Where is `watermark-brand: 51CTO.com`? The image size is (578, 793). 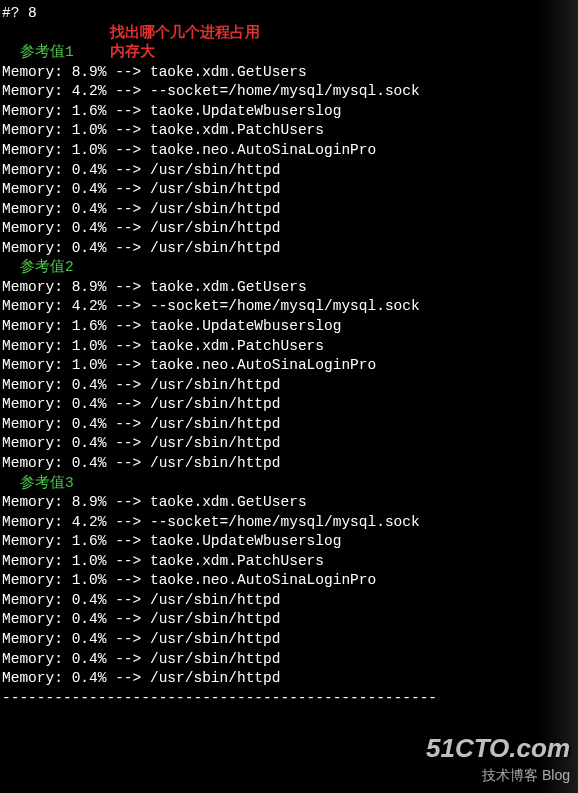
watermark-brand: 51CTO.com is located at coordinates (498, 748).